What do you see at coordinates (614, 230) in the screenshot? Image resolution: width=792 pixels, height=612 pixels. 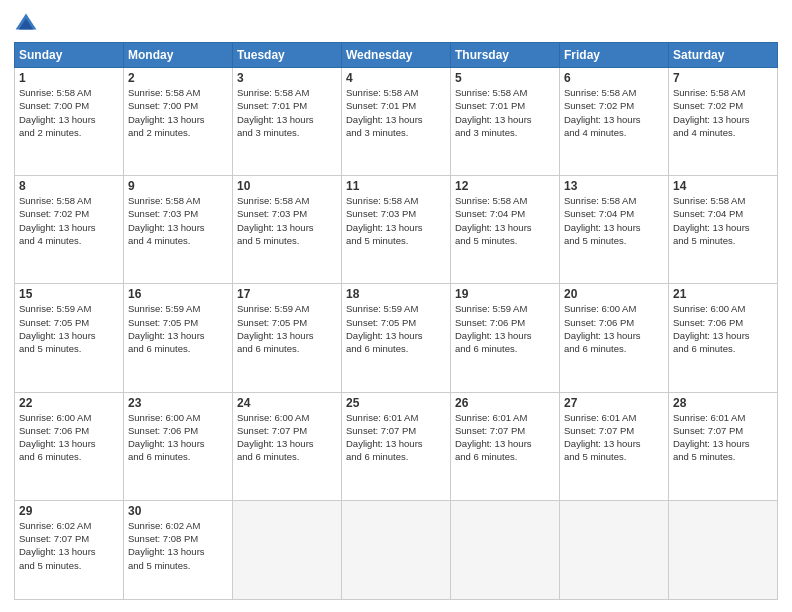 I see `day-cell: 13Sunrise: 5:58 AM Sunset: 7:04 PM Dayli…` at bounding box center [614, 230].